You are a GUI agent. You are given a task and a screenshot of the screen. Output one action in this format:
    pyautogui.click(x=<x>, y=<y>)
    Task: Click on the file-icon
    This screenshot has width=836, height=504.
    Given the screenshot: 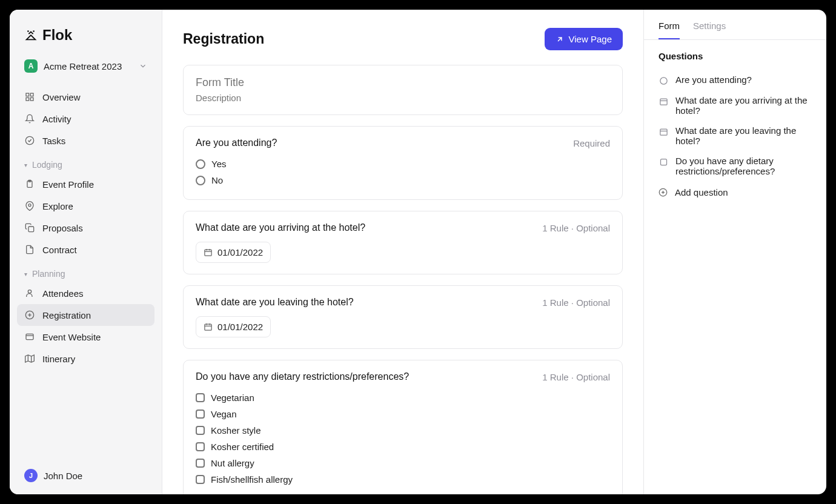 What is the action you would take?
    pyautogui.click(x=30, y=250)
    